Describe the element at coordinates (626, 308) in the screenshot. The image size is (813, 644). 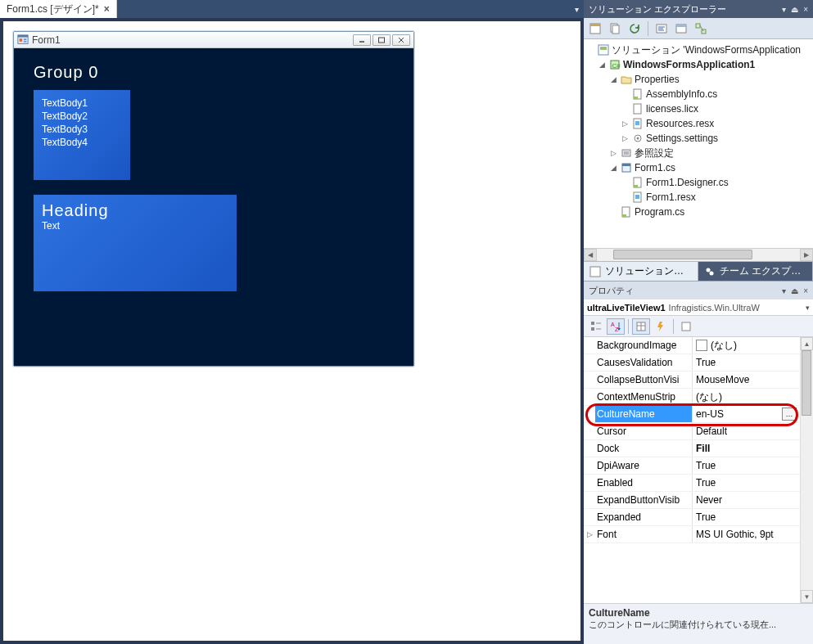
I see `selector-name: ultraLiveTileView1` at that location.